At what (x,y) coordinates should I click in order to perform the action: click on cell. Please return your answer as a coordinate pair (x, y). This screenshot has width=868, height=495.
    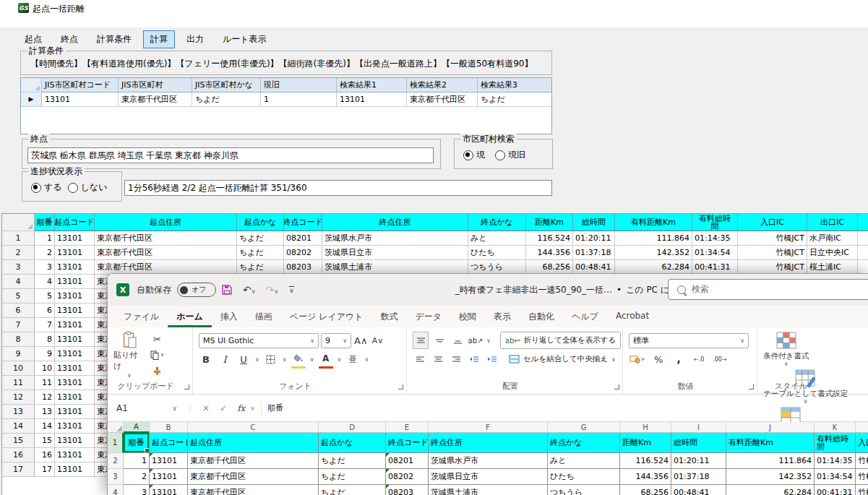
    Looking at the image, I should click on (863, 238).